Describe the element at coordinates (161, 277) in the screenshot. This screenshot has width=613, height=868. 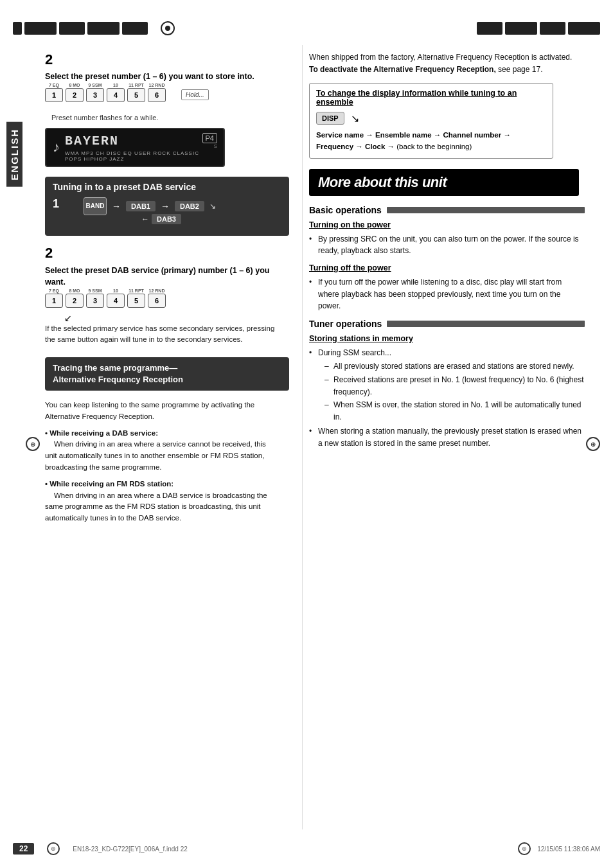
I see `step2-dab-text: Select the preset DAB service (primary) …` at that location.